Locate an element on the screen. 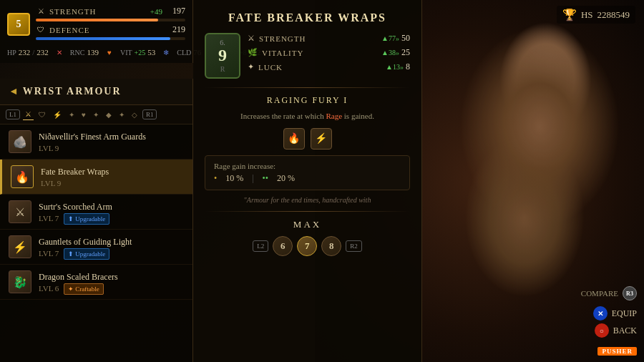  hs-label: HS is located at coordinates (587, 15).